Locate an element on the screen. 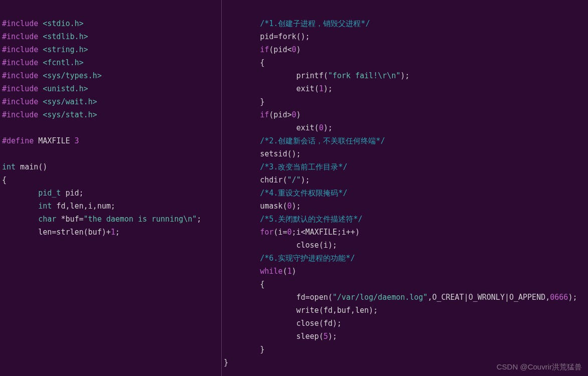  code-line: for(i=0;i<MAXFILE;i++) is located at coordinates (292, 232).